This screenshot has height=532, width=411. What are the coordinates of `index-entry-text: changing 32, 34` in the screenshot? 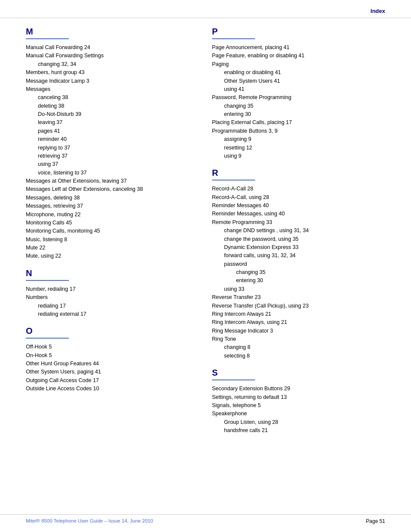 It's located at (112, 65).